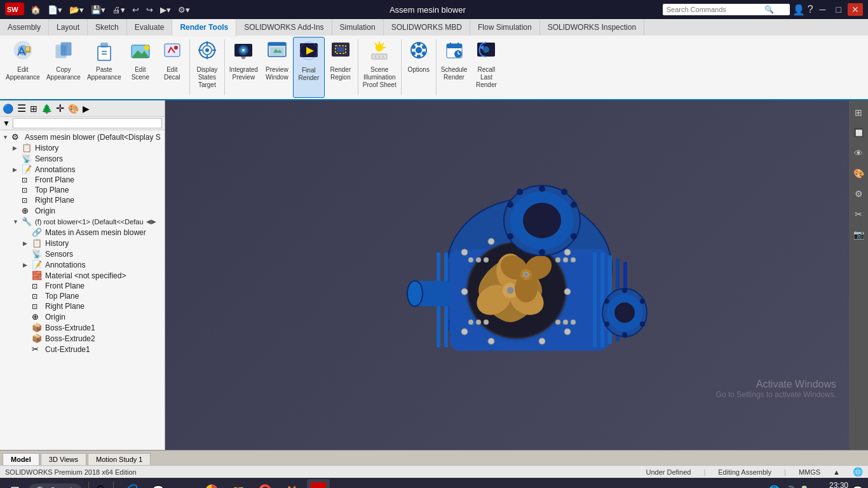  What do you see at coordinates (37, 349) in the screenshot?
I see `cut-extrude1-icon: ✂` at bounding box center [37, 349].